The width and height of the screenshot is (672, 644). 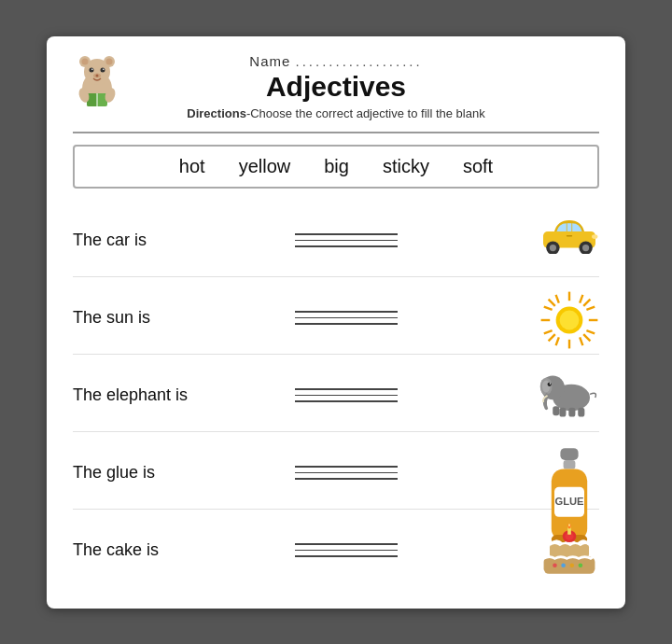 What do you see at coordinates (97, 84) in the screenshot?
I see `bear-icon` at bounding box center [97, 84].